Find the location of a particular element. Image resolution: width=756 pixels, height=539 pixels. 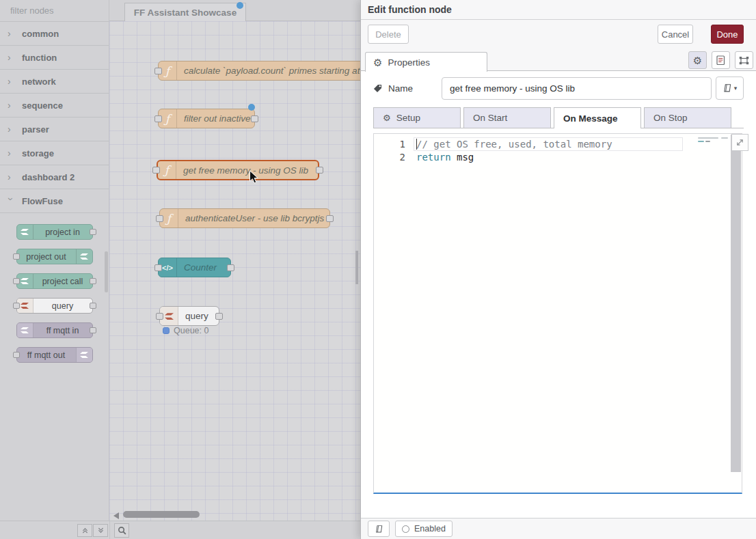

search-flows-button is located at coordinates (122, 530).